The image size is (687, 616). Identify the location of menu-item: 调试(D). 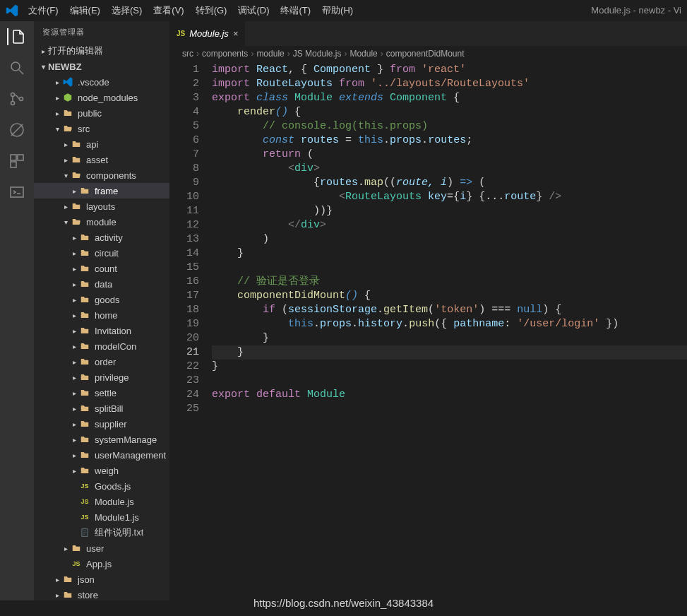
(253, 10).